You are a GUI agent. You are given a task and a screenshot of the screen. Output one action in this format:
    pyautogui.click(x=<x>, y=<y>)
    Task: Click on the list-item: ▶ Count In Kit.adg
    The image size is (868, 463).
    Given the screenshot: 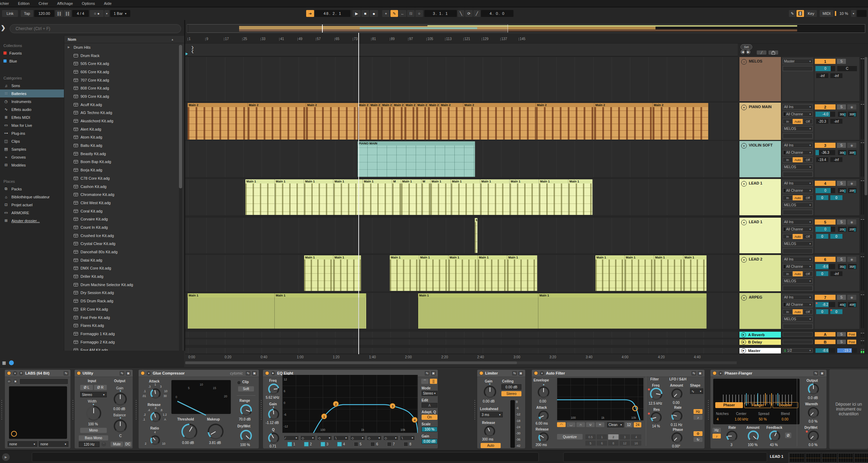 What is the action you would take?
    pyautogui.click(x=124, y=227)
    